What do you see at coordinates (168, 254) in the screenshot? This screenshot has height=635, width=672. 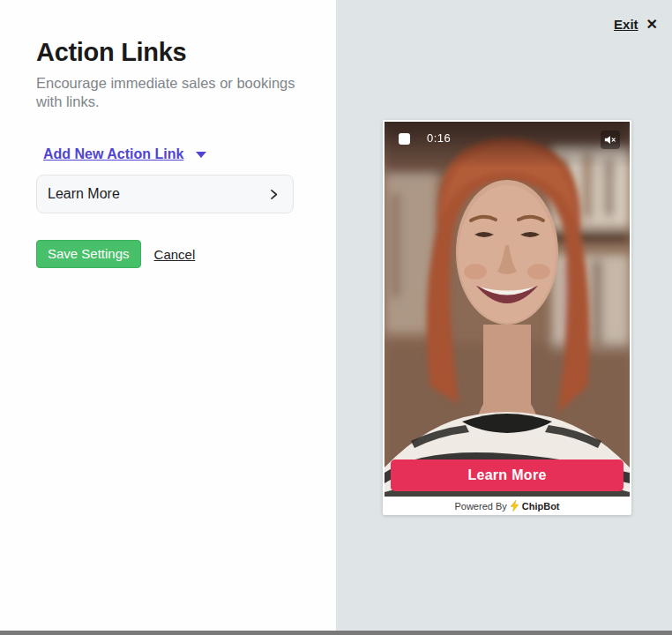 I see `form-actions: Save Settings Cancel` at bounding box center [168, 254].